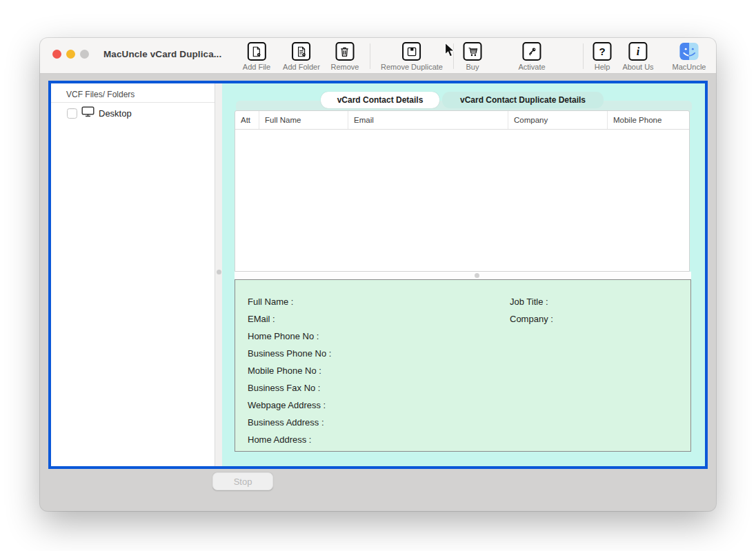 Image resolution: width=756 pixels, height=551 pixels. I want to click on field-business-phone: Business Phone No :, so click(290, 353).